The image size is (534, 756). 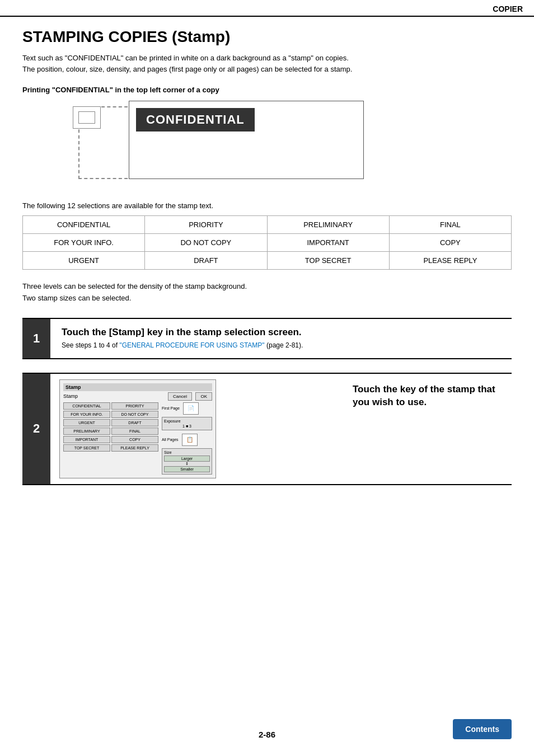 What do you see at coordinates (267, 37) in the screenshot?
I see `page-title: STAMPING COPIES (Stamp)` at bounding box center [267, 37].